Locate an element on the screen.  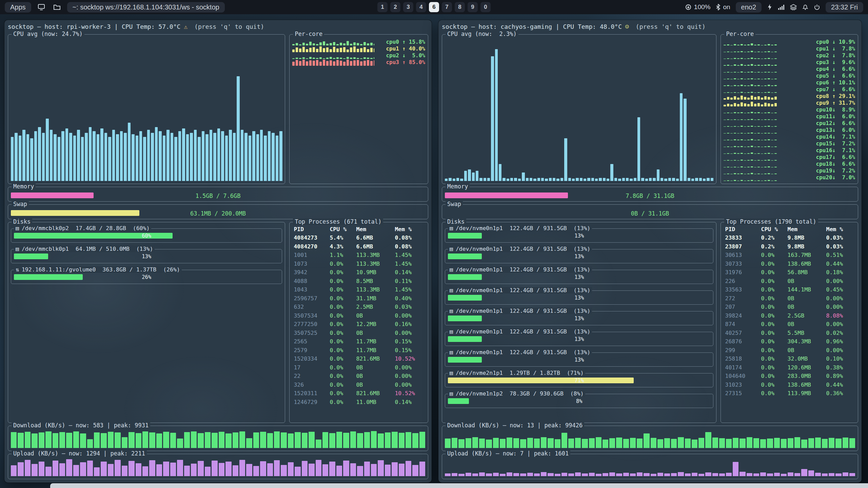
core-label: cpu20↓ 7.0% is located at coordinates (831, 178).